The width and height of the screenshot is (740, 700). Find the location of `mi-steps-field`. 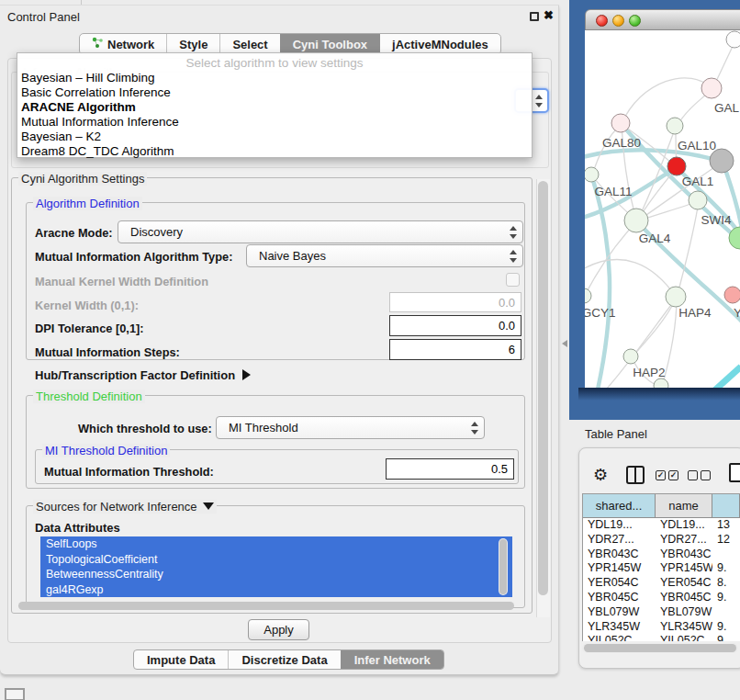

mi-steps-field is located at coordinates (455, 349).